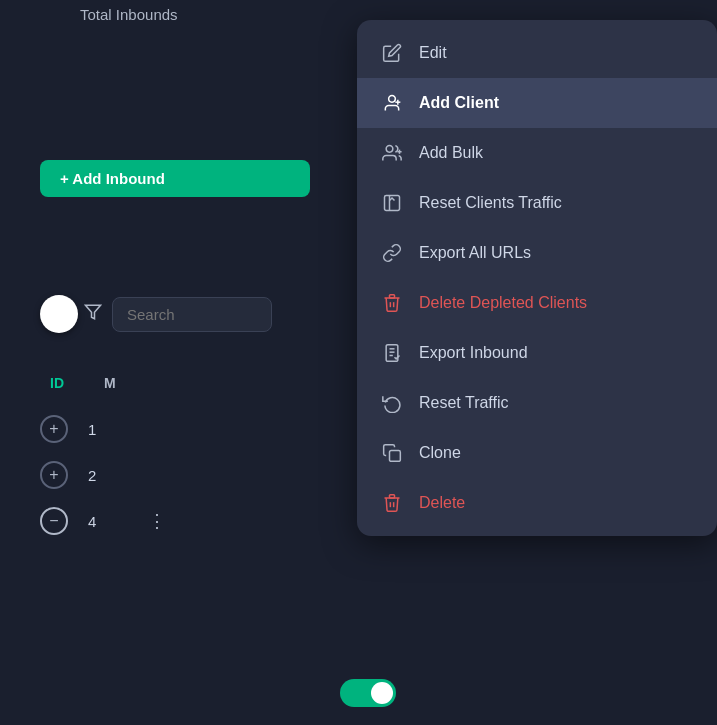 The image size is (717, 725). Describe the element at coordinates (537, 353) in the screenshot. I see `menu-item-export-inbound: Export Inbound` at that location.